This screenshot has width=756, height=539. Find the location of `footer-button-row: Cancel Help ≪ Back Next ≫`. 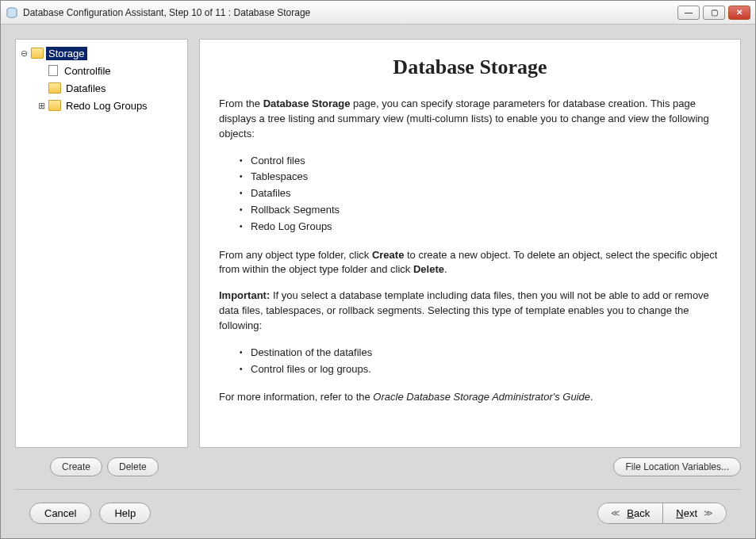

footer-button-row: Cancel Help ≪ Back Next ≫ is located at coordinates (378, 514).